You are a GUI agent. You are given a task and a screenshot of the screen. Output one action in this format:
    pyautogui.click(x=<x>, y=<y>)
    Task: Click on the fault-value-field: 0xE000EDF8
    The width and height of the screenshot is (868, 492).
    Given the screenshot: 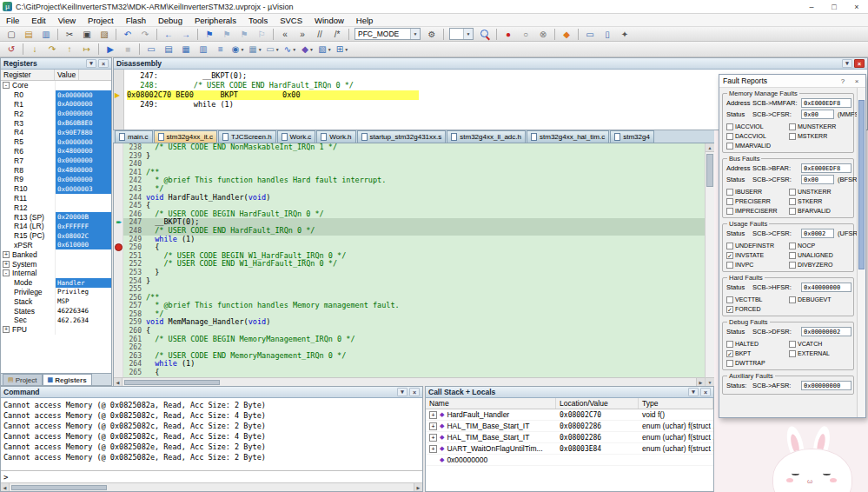 What is the action you would take?
    pyautogui.click(x=826, y=169)
    